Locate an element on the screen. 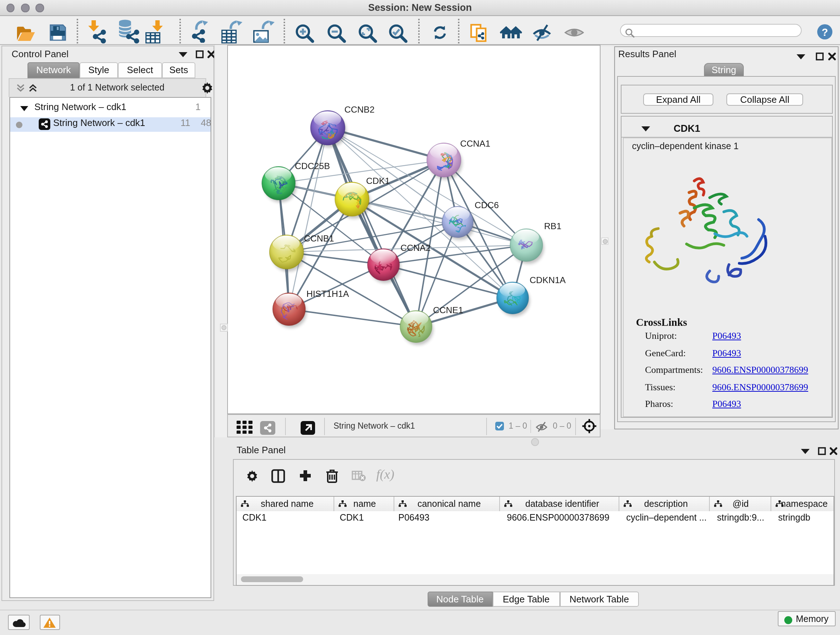  svg-text: CDC6 is located at coordinates (487, 205).